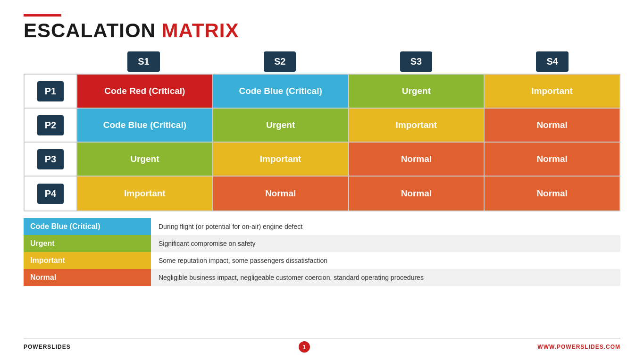  I want to click on footer-center: 1, so click(304, 347).